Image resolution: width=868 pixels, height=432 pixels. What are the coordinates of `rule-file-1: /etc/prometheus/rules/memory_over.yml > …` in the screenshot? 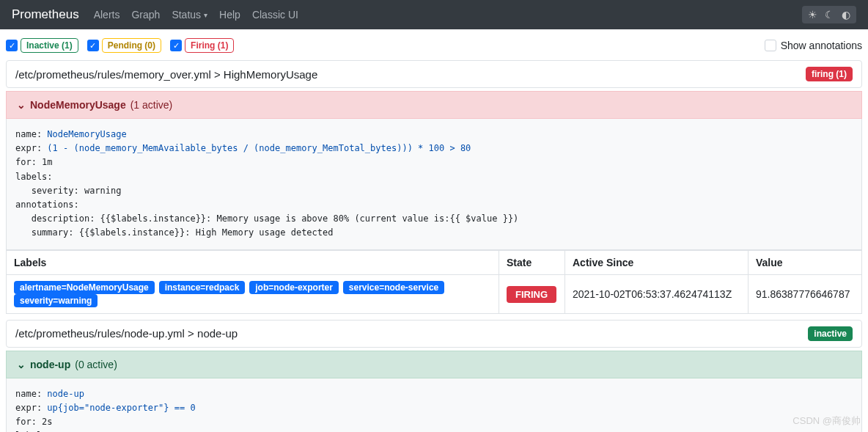 It's located at (434, 74).